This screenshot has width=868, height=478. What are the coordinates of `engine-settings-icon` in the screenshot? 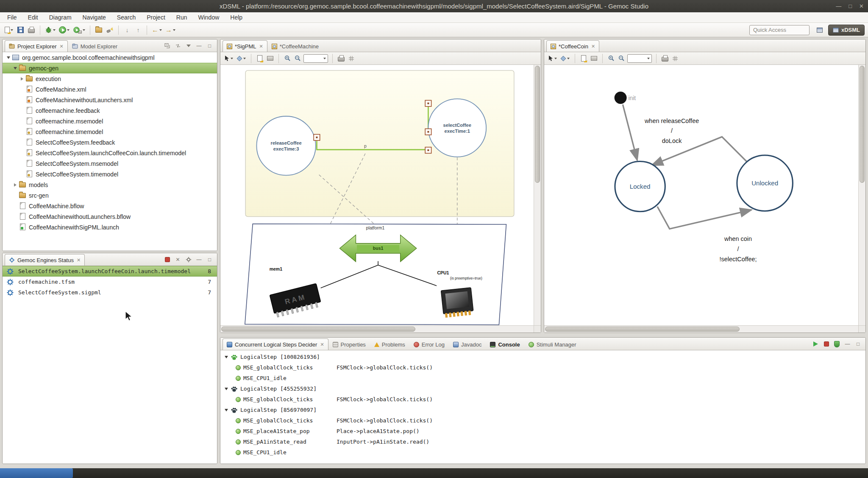 It's located at (188, 260).